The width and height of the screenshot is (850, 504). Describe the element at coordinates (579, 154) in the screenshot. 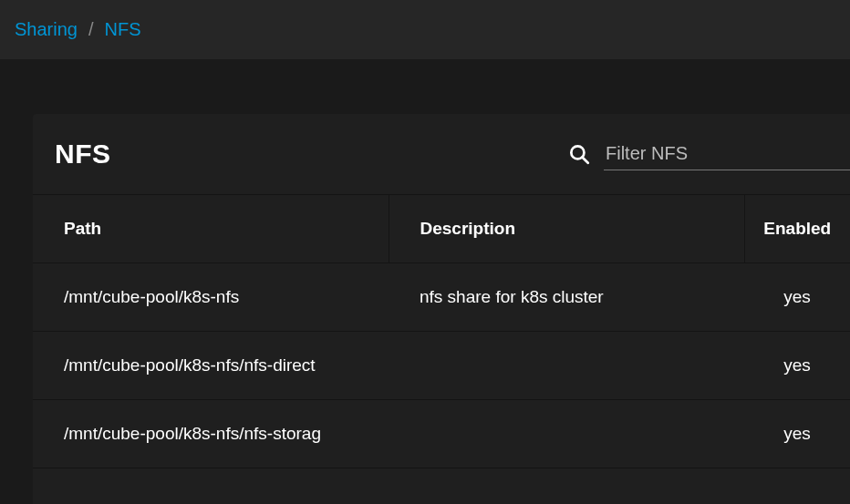

I see `search-icon` at that location.